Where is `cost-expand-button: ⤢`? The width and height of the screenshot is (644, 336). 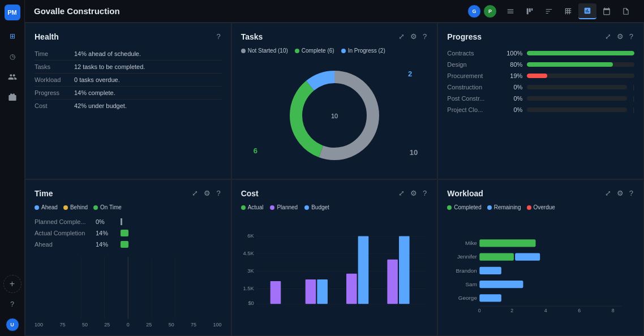
cost-expand-button: ⤢ is located at coordinates (402, 193).